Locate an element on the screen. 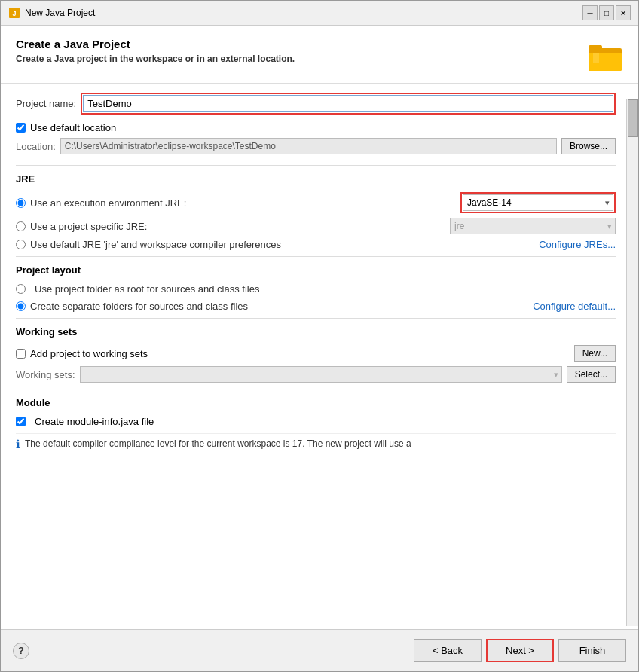 The width and height of the screenshot is (639, 672). dialog-header: Create a Java Project Create a Java proj… is located at coordinates (320, 54).